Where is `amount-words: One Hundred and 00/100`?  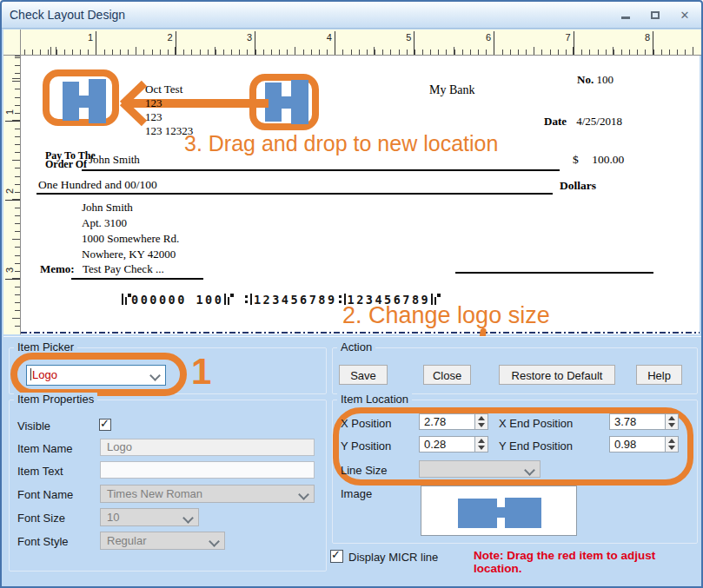 amount-words: One Hundred and 00/100 is located at coordinates (97, 185).